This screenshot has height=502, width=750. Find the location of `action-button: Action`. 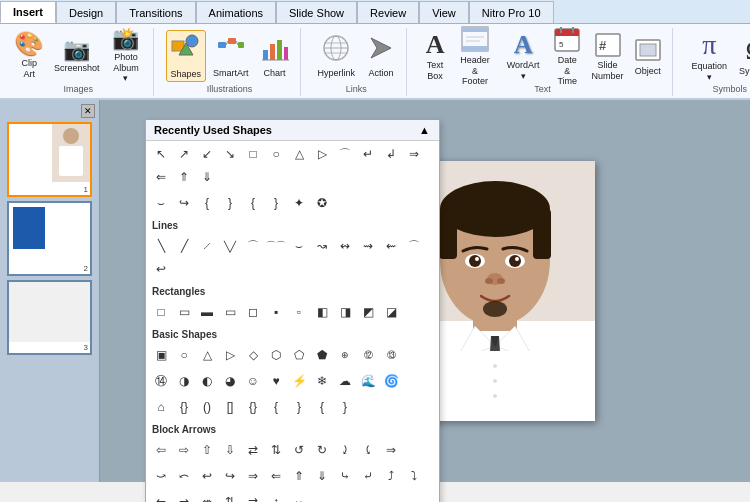

action-button: Action is located at coordinates (381, 56).